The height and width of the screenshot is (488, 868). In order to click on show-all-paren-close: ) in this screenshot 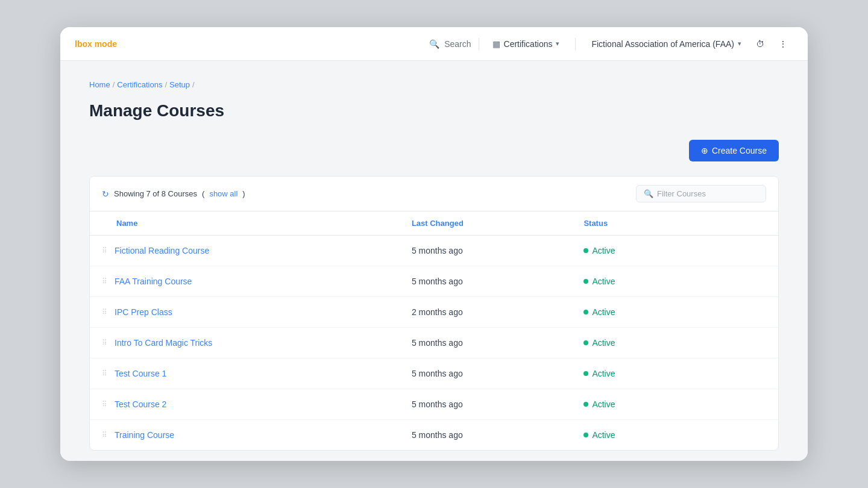, I will do `click(244, 194)`.